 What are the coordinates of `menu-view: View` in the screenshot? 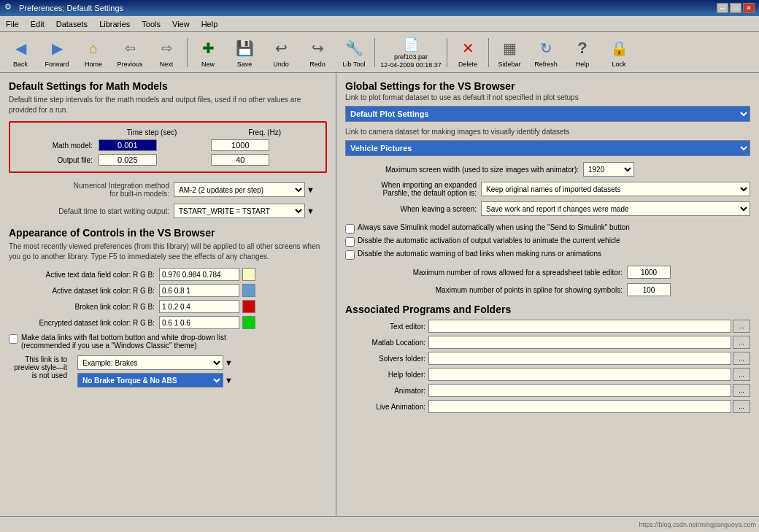 It's located at (181, 24).